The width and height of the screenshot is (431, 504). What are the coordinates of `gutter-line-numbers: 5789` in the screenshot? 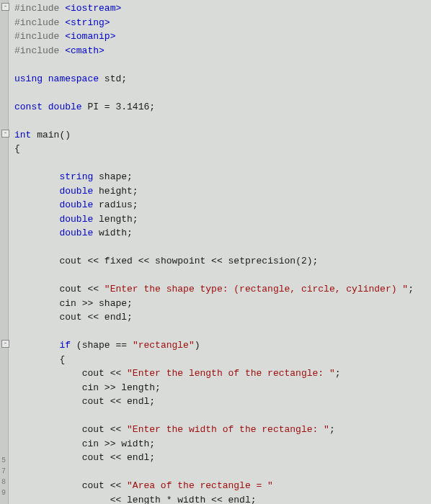 It's located at (4, 477).